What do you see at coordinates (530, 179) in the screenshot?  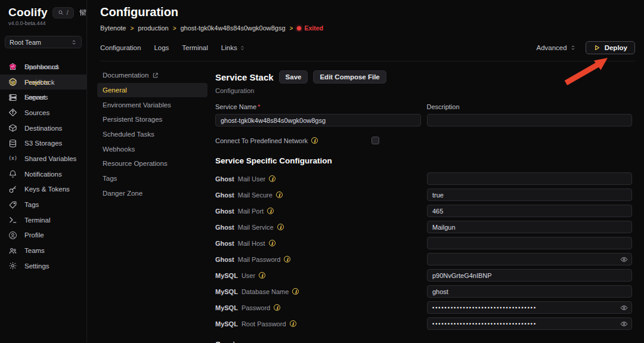 I see `field-input-ghost-mail-user` at bounding box center [530, 179].